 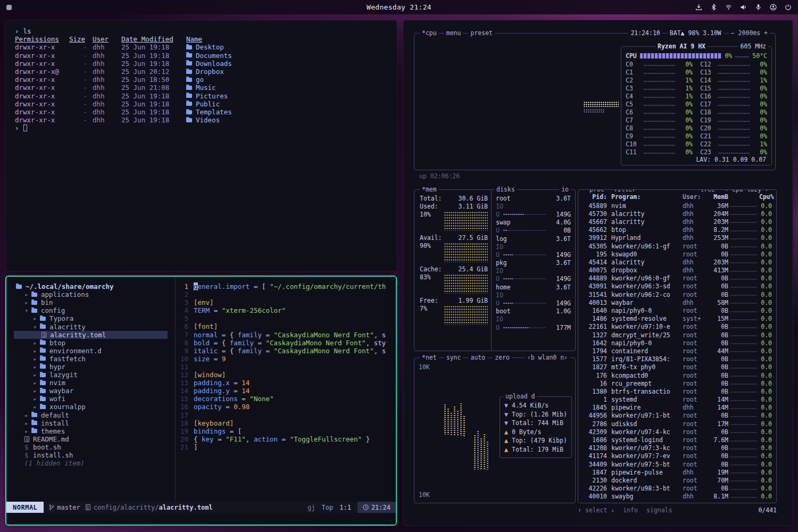 I want to click on tree-item: ▸xournalpp, so click(x=95, y=406).